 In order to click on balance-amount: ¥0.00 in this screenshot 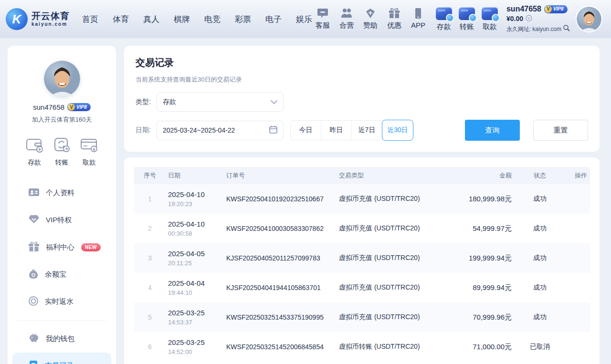, I will do `click(515, 19)`.